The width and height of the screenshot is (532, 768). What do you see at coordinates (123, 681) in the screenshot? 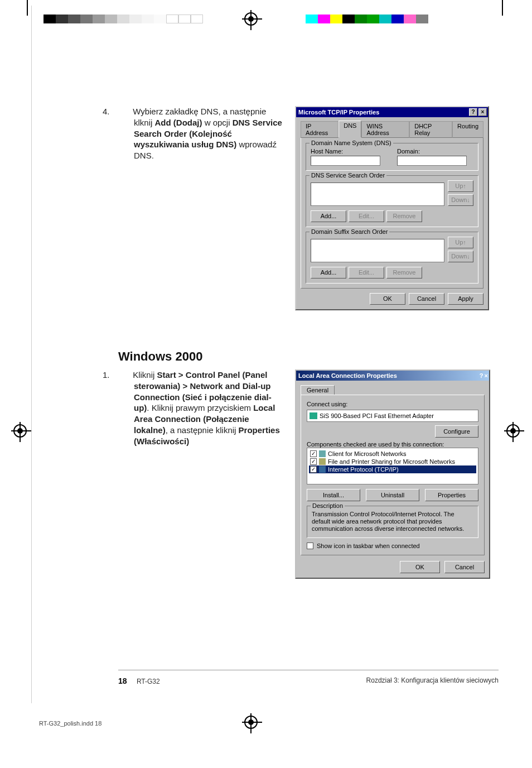
I see `page-number: 18` at bounding box center [123, 681].